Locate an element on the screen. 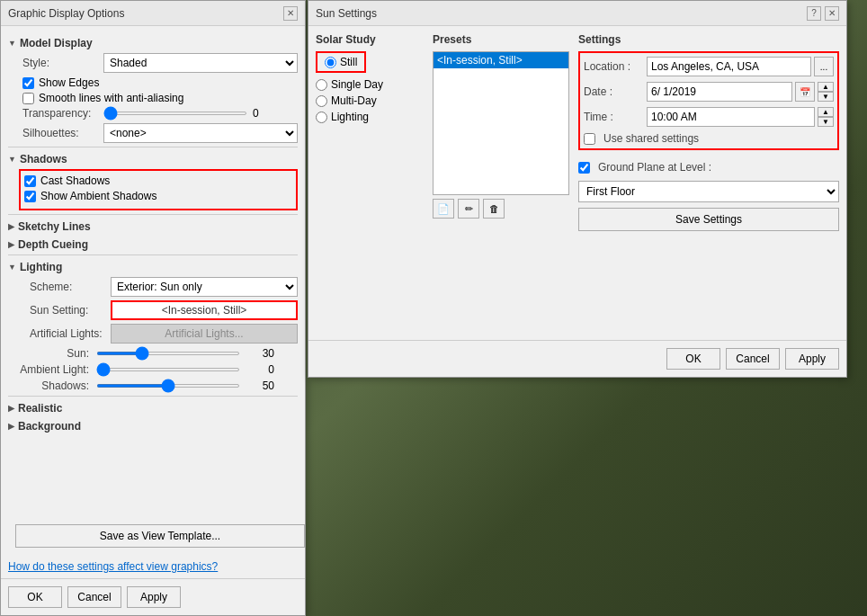  date-up-button: ▲ is located at coordinates (826, 86).